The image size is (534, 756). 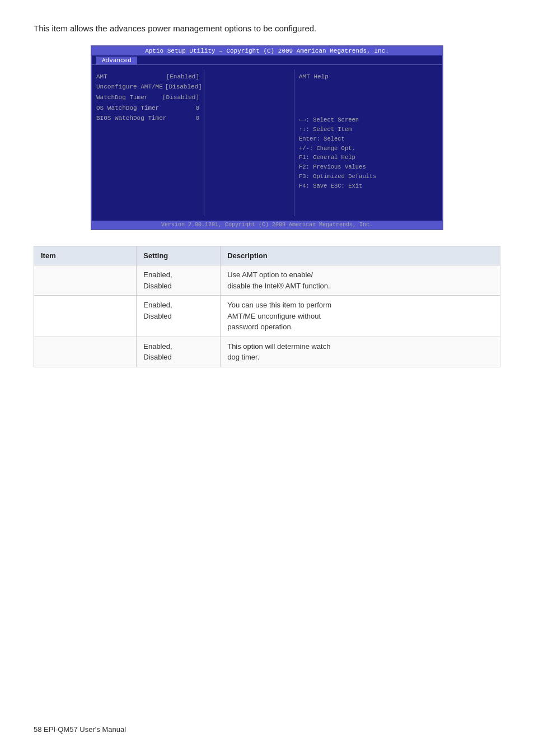 What do you see at coordinates (268, 316) in the screenshot?
I see `table-body: Enabled,DisabledUse AMT option to enable…` at bounding box center [268, 316].